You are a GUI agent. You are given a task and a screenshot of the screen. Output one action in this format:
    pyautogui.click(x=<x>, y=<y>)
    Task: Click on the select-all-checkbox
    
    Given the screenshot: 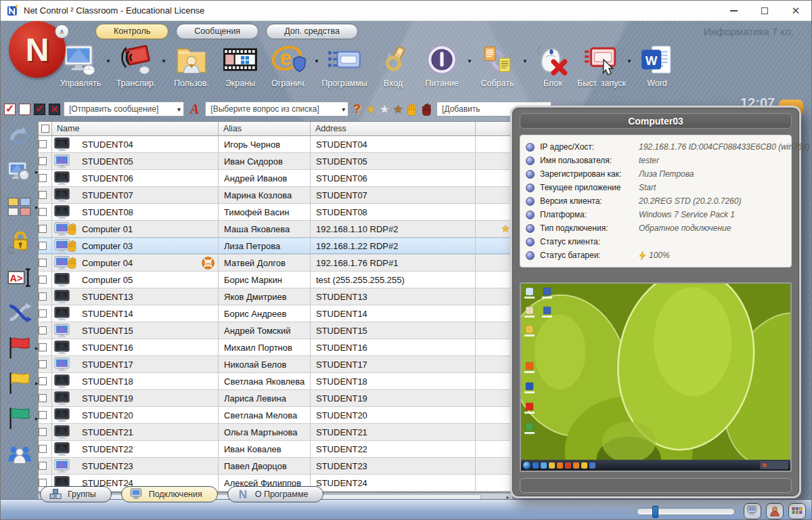 What is the action you would take?
    pyautogui.click(x=9, y=110)
    